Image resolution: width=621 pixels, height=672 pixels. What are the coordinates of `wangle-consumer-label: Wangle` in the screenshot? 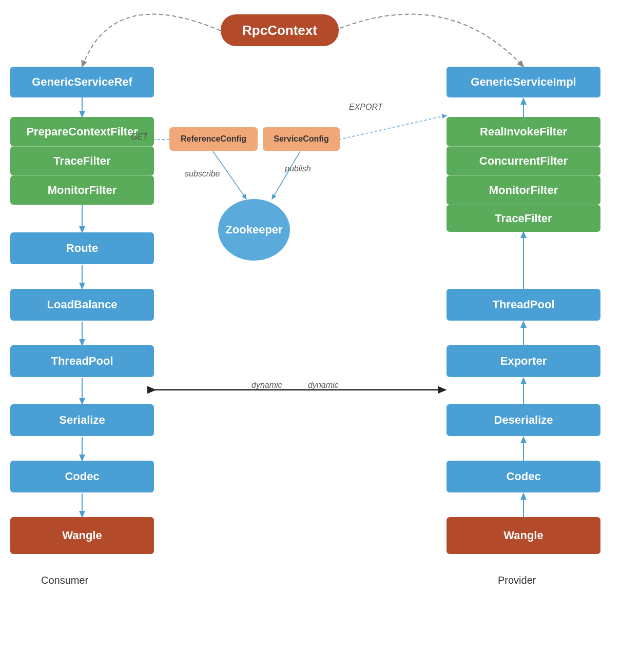 It's located at (82, 536).